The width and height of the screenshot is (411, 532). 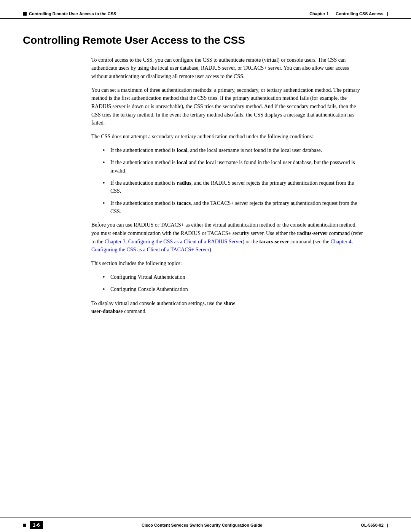 I want to click on page-title: Controlling Remote User Access to the CS…, so click(x=206, y=40).